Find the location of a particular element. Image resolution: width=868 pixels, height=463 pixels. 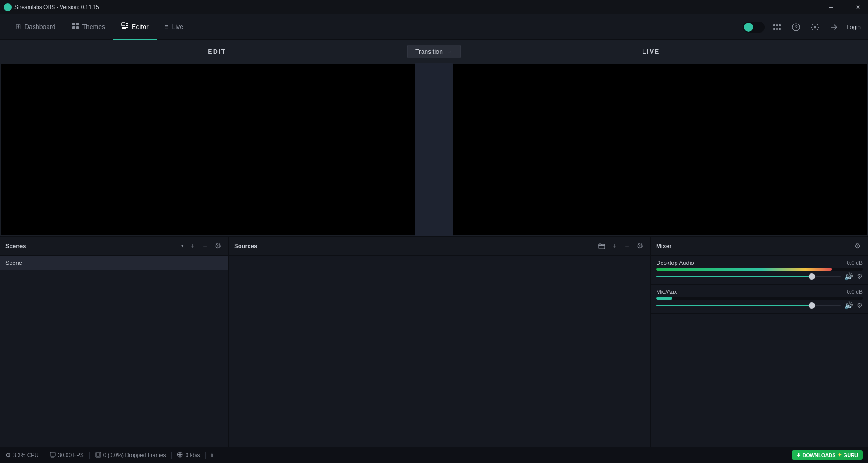

settings-icon-btn is located at coordinates (815, 27).